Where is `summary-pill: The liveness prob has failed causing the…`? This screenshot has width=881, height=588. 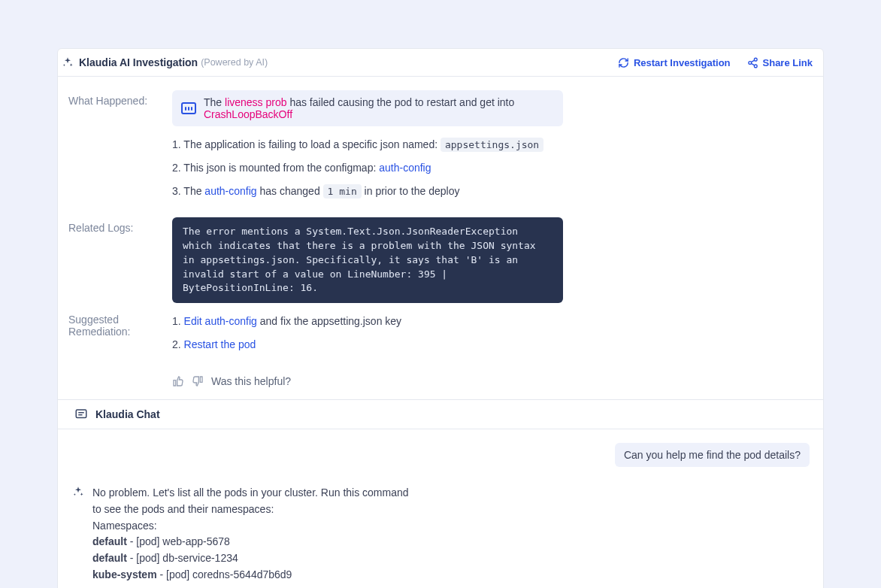
summary-pill: The liveness prob has failed causing the… is located at coordinates (368, 108).